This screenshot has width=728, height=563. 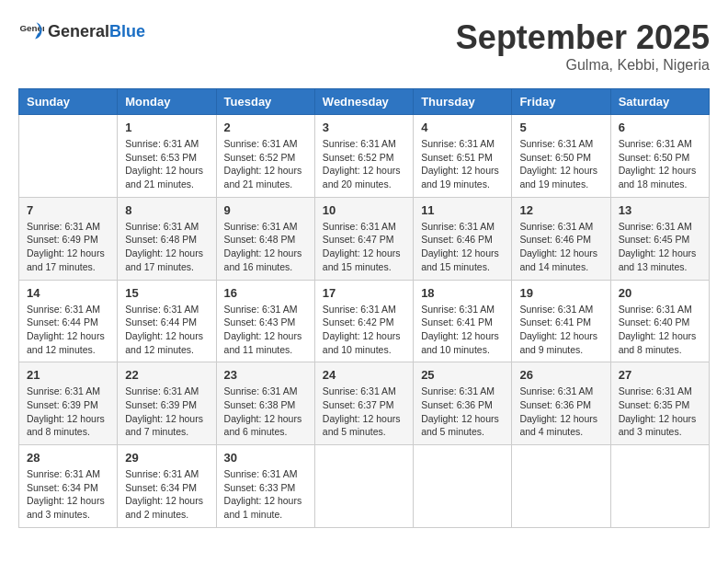 What do you see at coordinates (561, 321) in the screenshot?
I see `calendar-cell: 19Sunrise: 6:31 AMSunset: 6:41 PMDayligh…` at bounding box center [561, 321].